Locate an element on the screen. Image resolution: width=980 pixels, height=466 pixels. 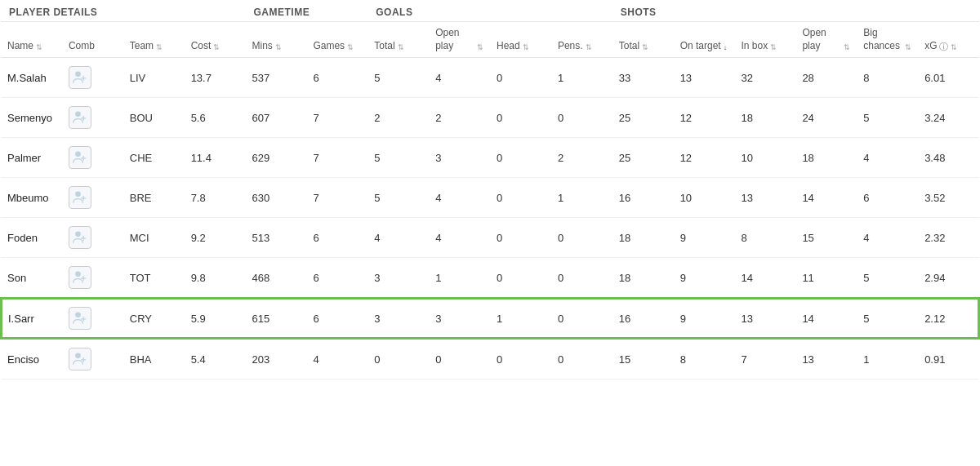
player-shots-open-play: 11 is located at coordinates (826, 278).